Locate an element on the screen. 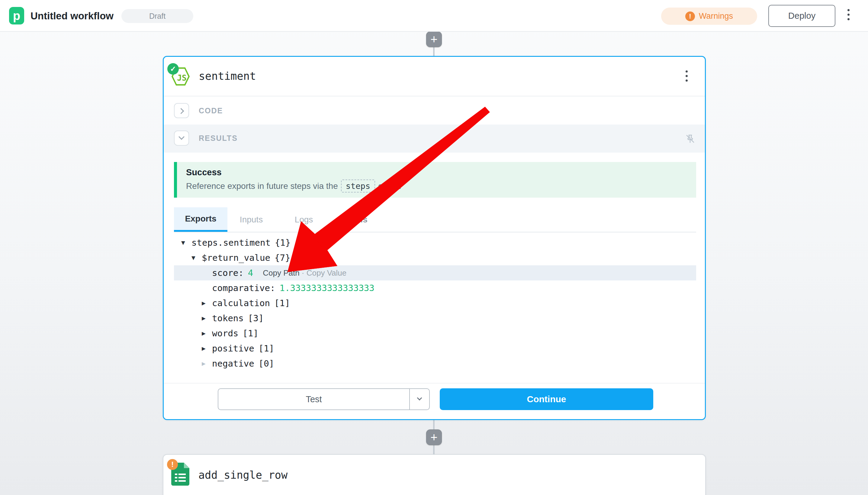  unpin-icon is located at coordinates (690, 139).